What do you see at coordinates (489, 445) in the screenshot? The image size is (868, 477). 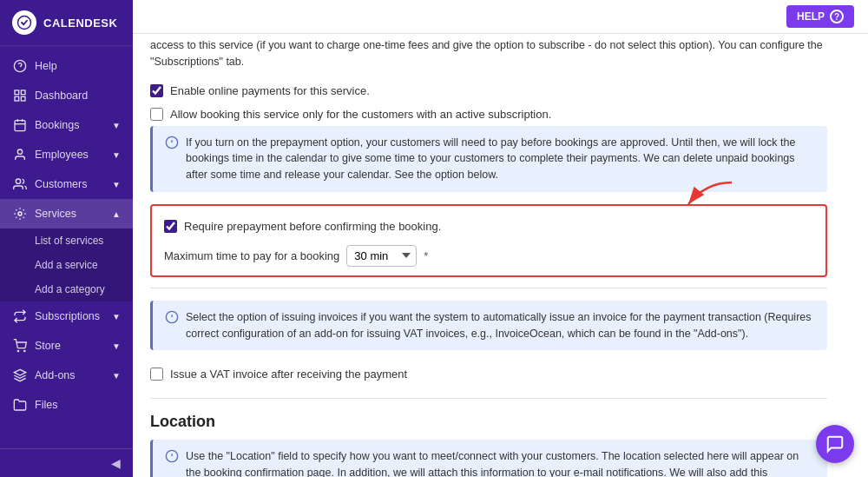 I see `location-section: Location Use the "Location" field to spe…` at bounding box center [489, 445].